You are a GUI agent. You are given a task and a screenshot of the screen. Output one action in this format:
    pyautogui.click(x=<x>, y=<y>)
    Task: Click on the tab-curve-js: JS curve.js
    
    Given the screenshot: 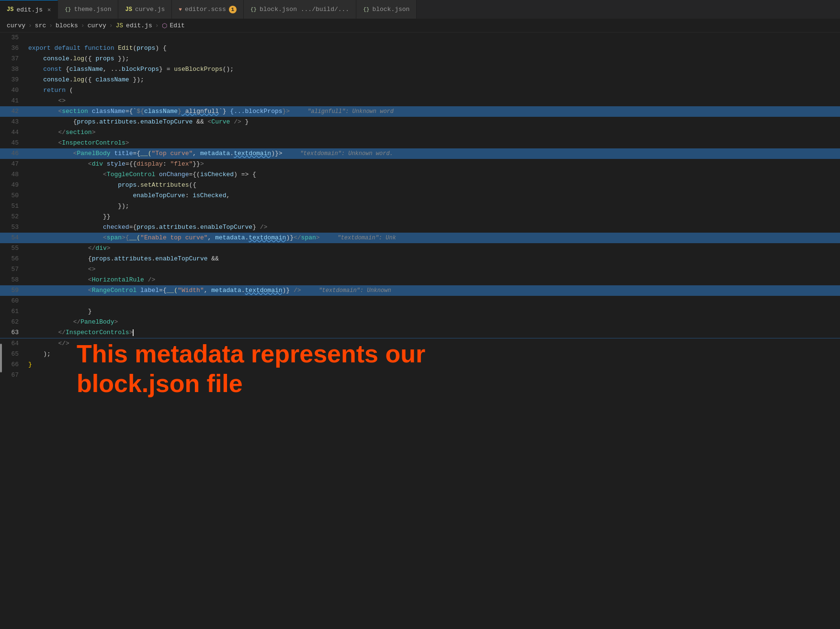 What is the action you would take?
    pyautogui.click(x=145, y=10)
    